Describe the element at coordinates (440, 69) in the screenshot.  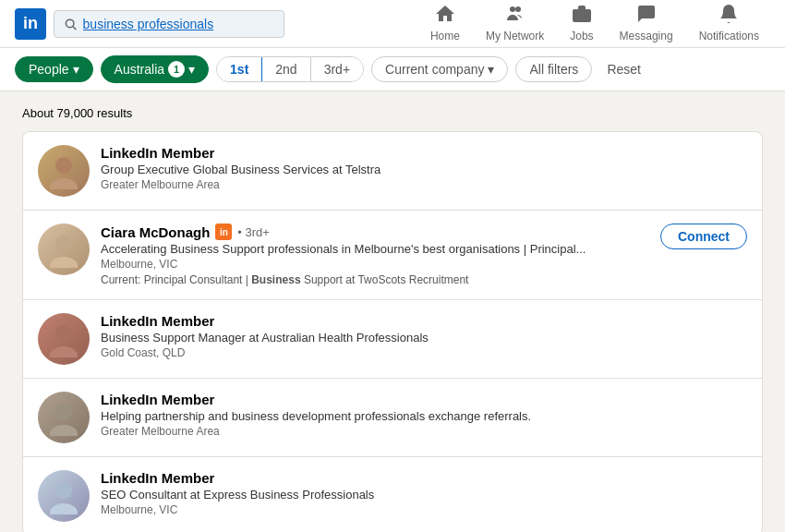
I see `current-company-filter-button: Current company ▾` at that location.